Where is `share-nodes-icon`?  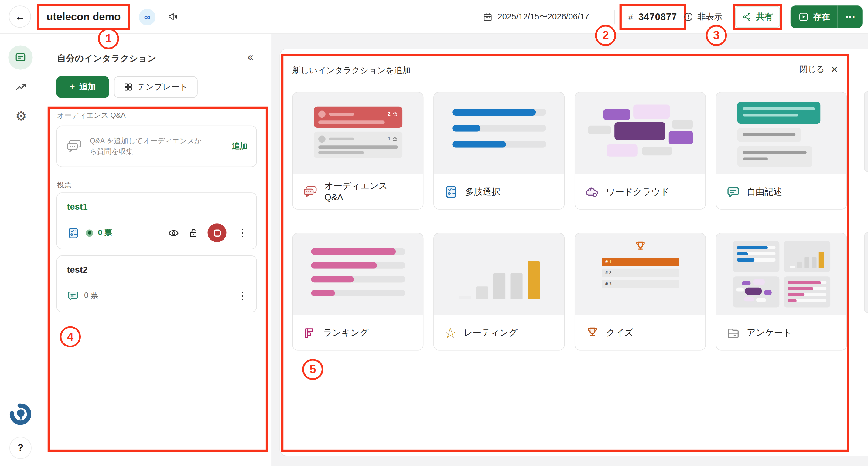 share-nodes-icon is located at coordinates (747, 17).